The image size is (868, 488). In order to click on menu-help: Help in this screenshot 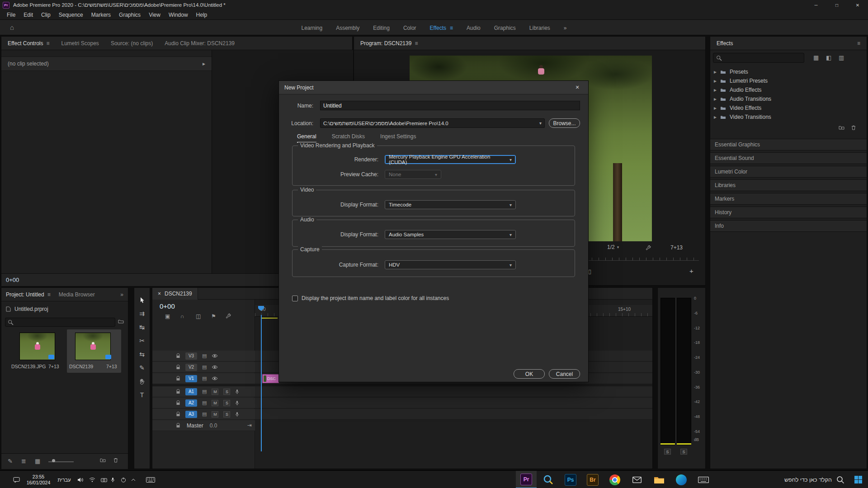, I will do `click(202, 15)`.